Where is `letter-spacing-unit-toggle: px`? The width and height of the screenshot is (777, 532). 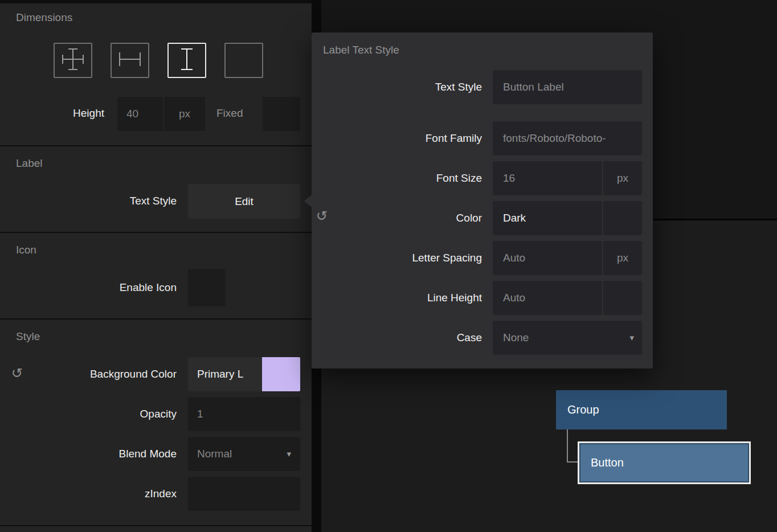
letter-spacing-unit-toggle: px is located at coordinates (623, 258).